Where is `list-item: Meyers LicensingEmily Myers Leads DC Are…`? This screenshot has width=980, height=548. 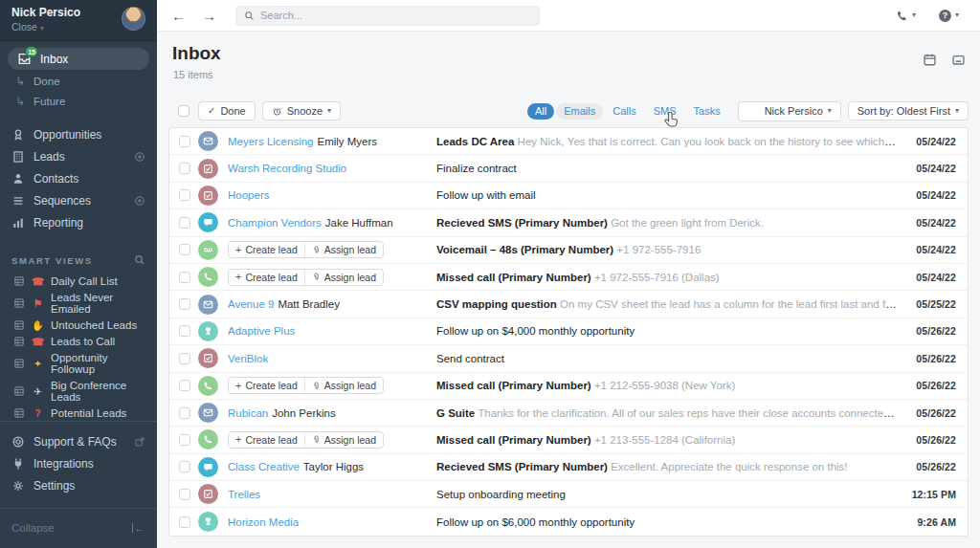 list-item: Meyers LicensingEmily Myers Leads DC Are… is located at coordinates (568, 142).